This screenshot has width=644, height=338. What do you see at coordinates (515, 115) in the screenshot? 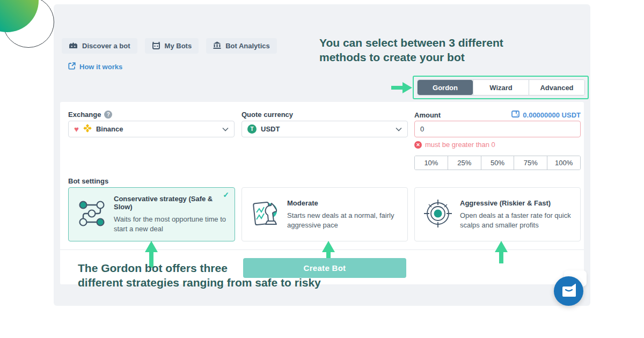
I see `wallet-icon` at bounding box center [515, 115].